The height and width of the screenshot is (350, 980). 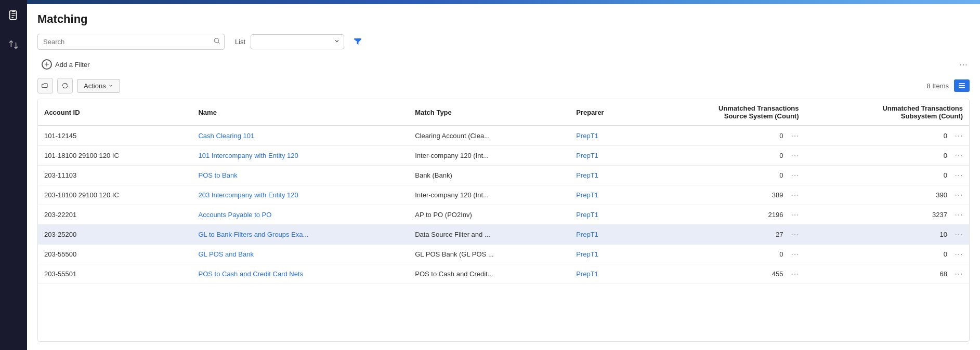 What do you see at coordinates (14, 175) in the screenshot?
I see `sidebar` at bounding box center [14, 175].